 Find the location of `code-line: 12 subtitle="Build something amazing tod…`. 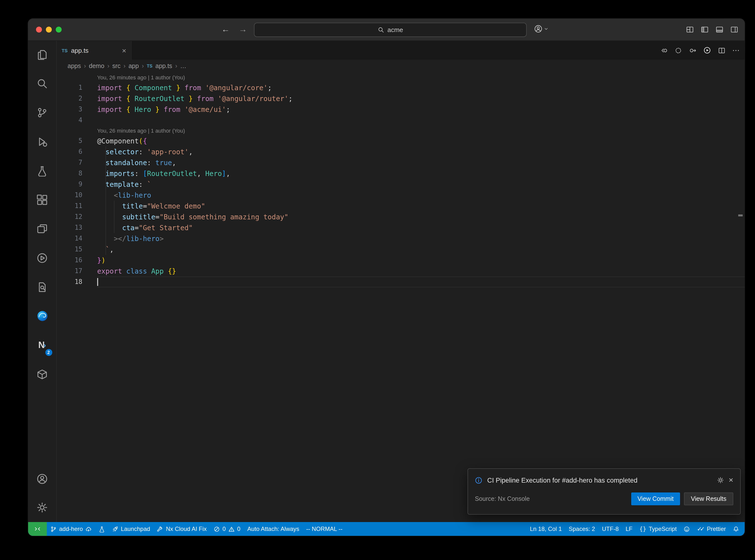

code-line: 12 subtitle="Build something amazing tod… is located at coordinates (401, 217).